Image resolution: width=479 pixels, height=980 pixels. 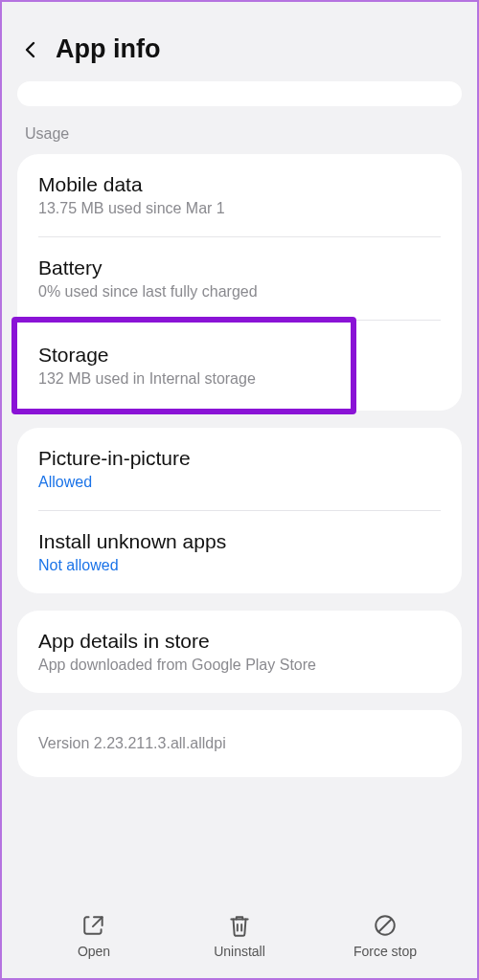 What do you see at coordinates (240, 458) in the screenshot?
I see `row-title: Picture-in-picture` at bounding box center [240, 458].